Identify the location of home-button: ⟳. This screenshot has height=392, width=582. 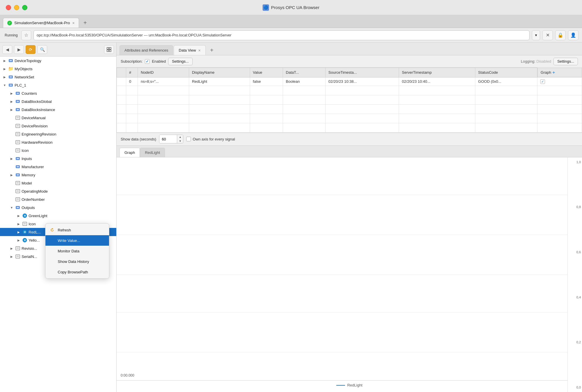
(31, 50).